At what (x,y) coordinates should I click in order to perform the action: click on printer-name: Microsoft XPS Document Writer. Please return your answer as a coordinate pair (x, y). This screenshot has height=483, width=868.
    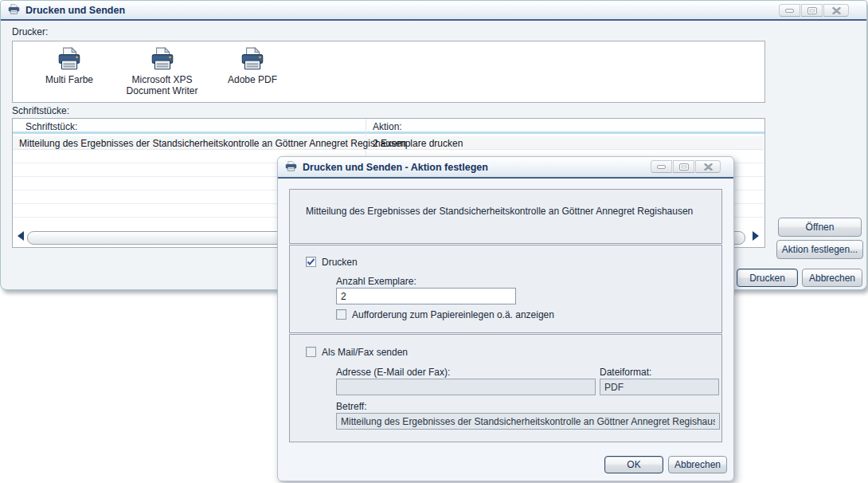
    Looking at the image, I should click on (162, 85).